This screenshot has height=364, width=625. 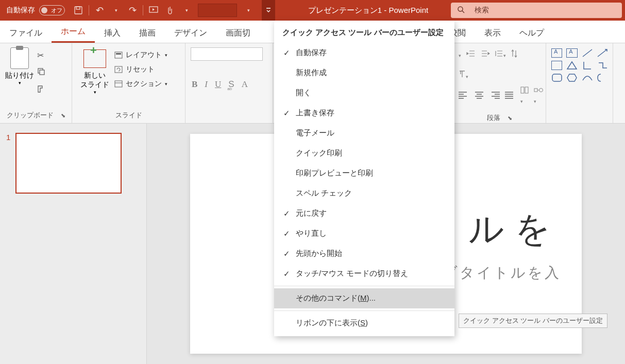 What do you see at coordinates (99, 10) in the screenshot?
I see `undo-icon: ↶` at bounding box center [99, 10].